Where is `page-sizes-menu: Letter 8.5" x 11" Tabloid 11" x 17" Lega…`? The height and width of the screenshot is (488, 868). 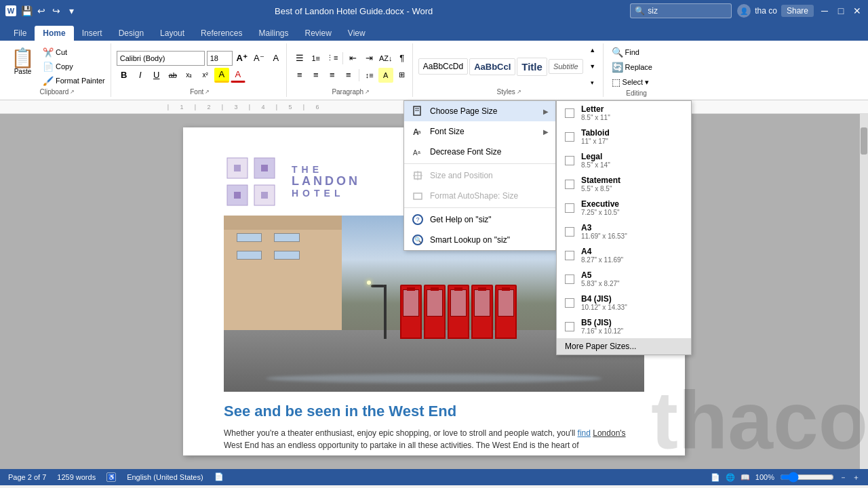 page-sizes-menu: Letter 8.5" x 11" Tabloid 11" x 17" Lega… is located at coordinates (624, 228).